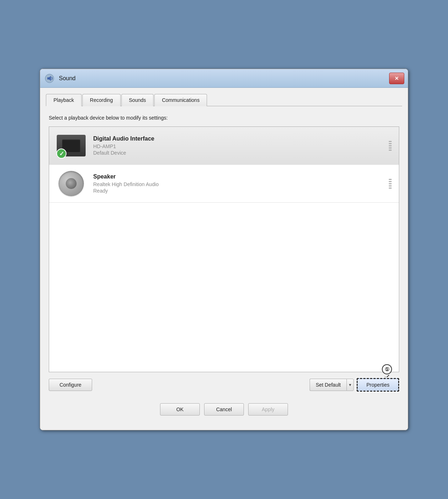 Image resolution: width=448 pixels, height=499 pixels. I want to click on titlebar-icon, so click(49, 78).